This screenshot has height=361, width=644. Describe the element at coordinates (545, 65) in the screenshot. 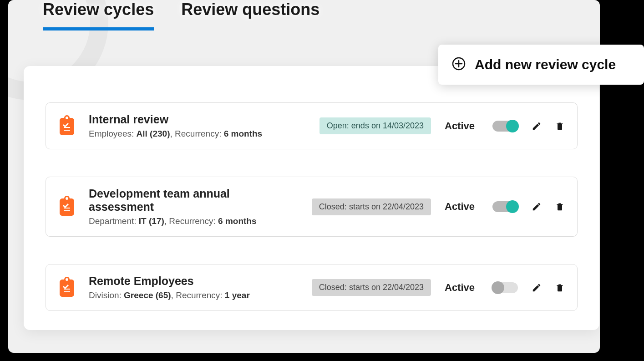

I see `add-button-label: Add new review cycle` at that location.